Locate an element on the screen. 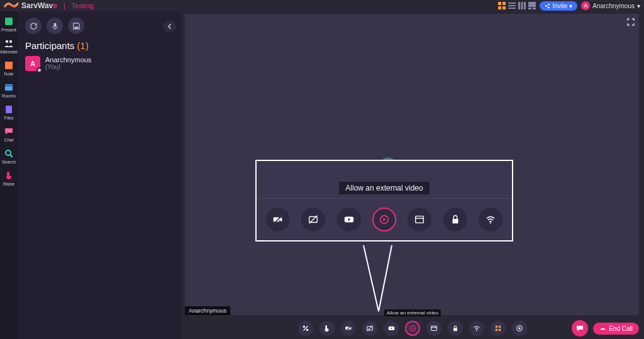 Image resolution: width=644 pixels, height=339 pixels. expand-icon is located at coordinates (631, 22).